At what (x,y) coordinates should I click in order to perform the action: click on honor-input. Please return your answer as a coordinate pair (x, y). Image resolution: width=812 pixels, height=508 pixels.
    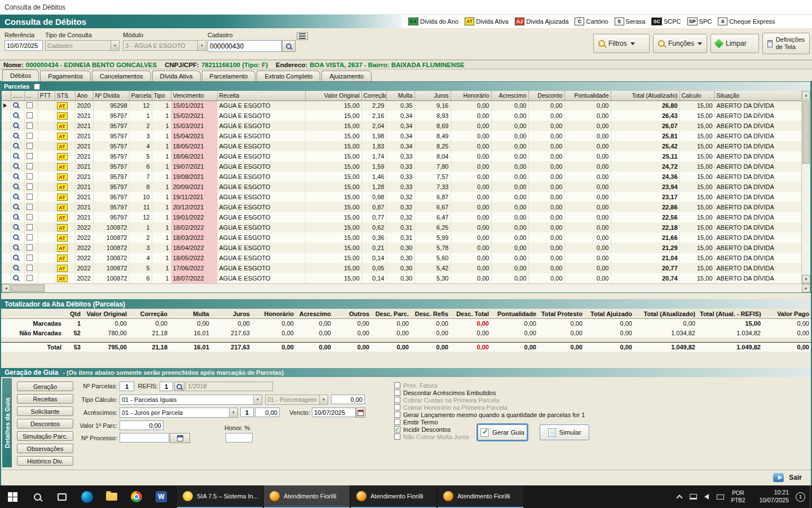
    Looking at the image, I should click on (239, 438).